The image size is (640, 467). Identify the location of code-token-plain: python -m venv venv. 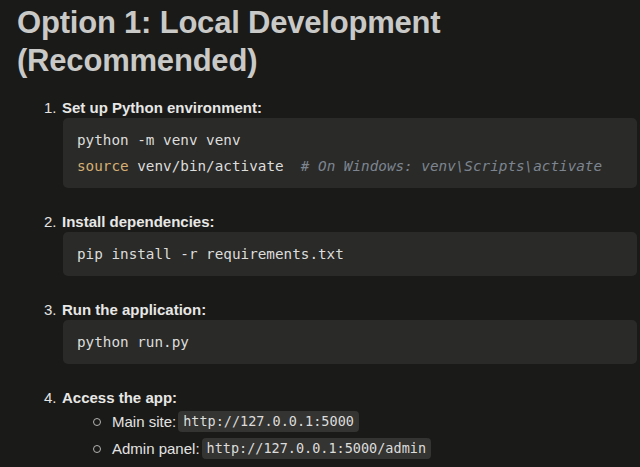
(159, 140).